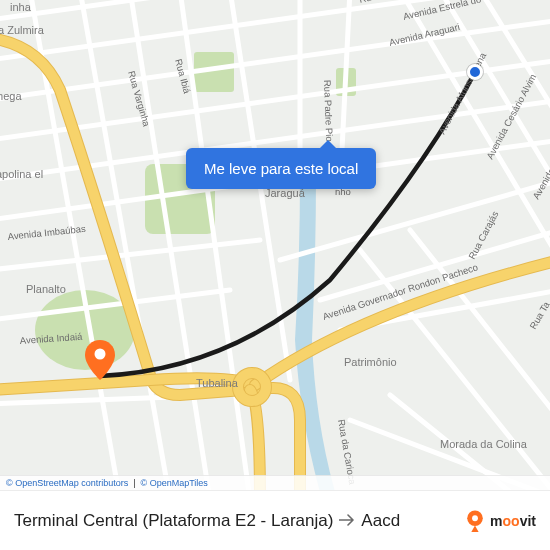 This screenshot has height=550, width=550. I want to click on district-label: Morada da Colina, so click(484, 444).